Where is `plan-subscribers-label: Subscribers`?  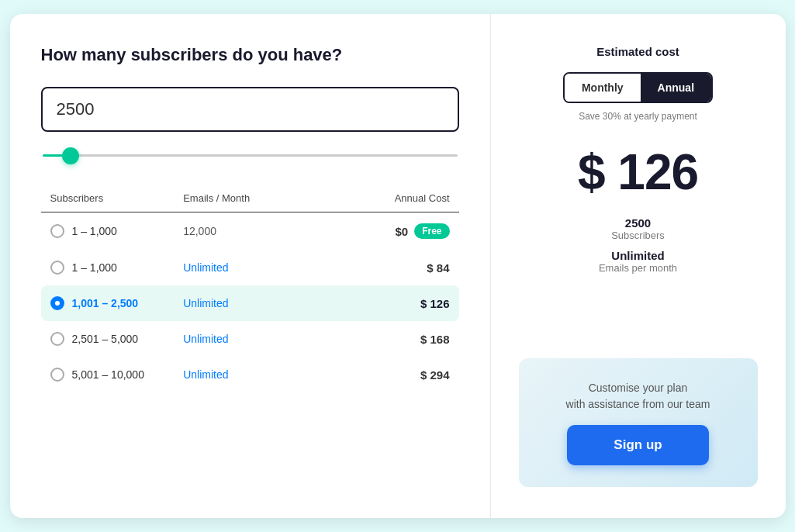
plan-subscribers-label: Subscribers is located at coordinates (638, 236).